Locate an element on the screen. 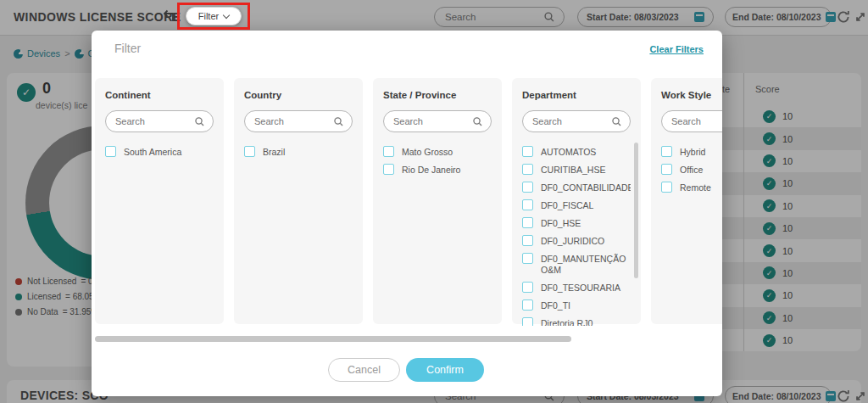 Image resolution: width=868 pixels, height=403 pixels. column-title: Department is located at coordinates (576, 95).